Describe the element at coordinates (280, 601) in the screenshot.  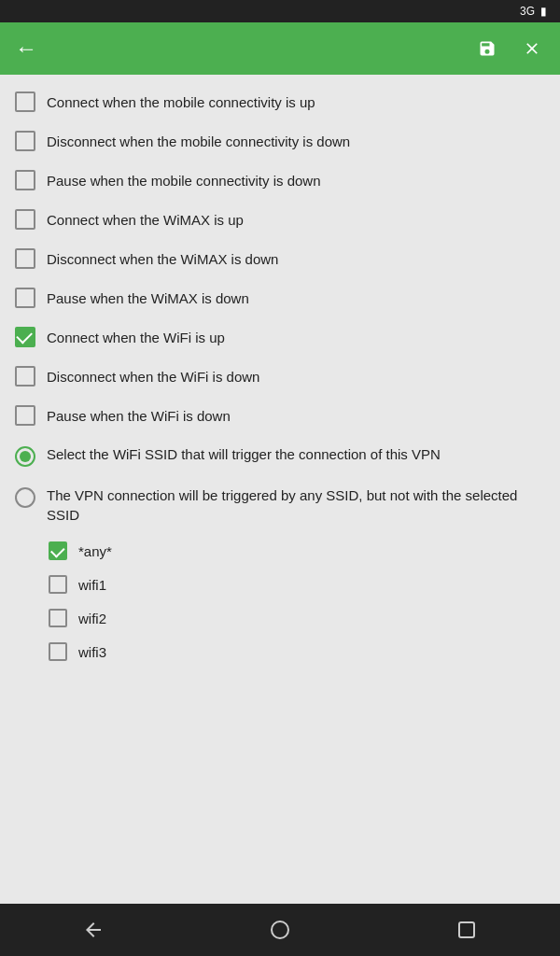
I see `ssid-list: *any*wifi1wifi2wifi3` at that location.